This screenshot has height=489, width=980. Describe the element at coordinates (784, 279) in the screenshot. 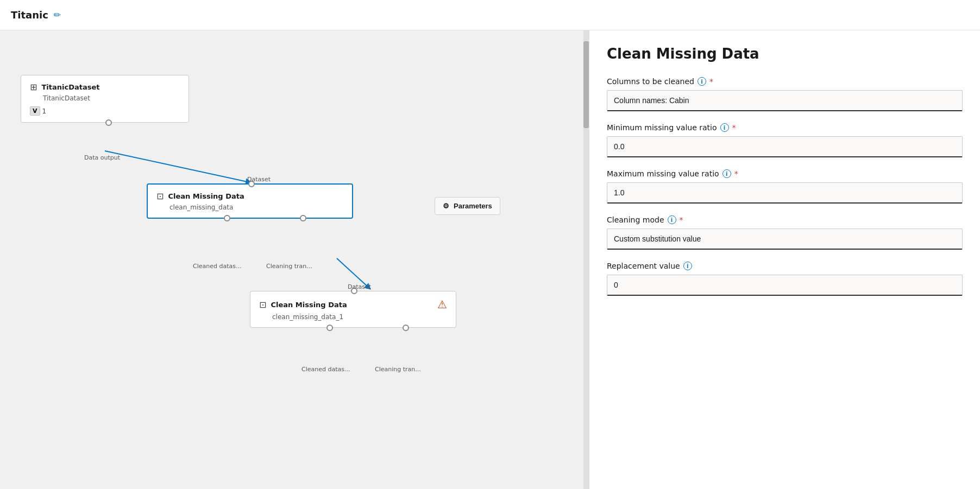

I see `field-group-replacement: Replacement value i` at that location.